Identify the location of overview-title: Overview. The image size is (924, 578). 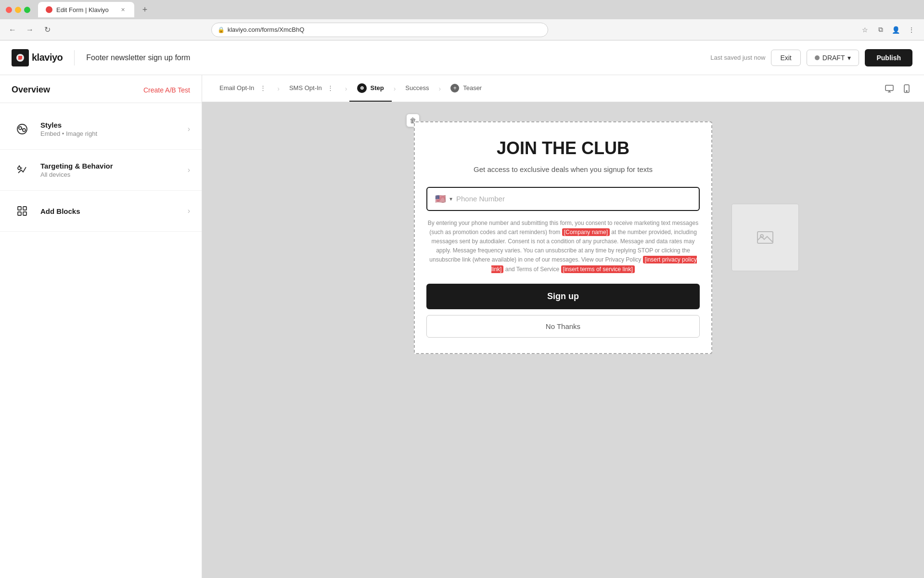
(31, 90).